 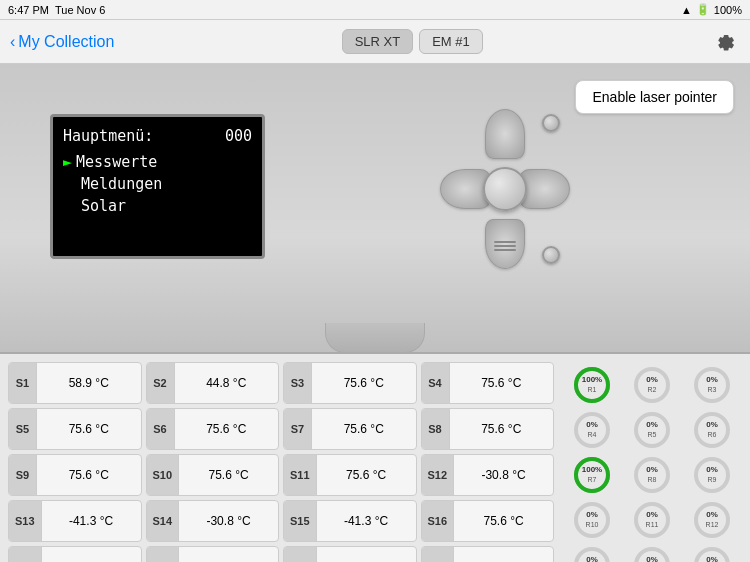 I want to click on relay-ring-r5: 0% R5, so click(x=652, y=430).